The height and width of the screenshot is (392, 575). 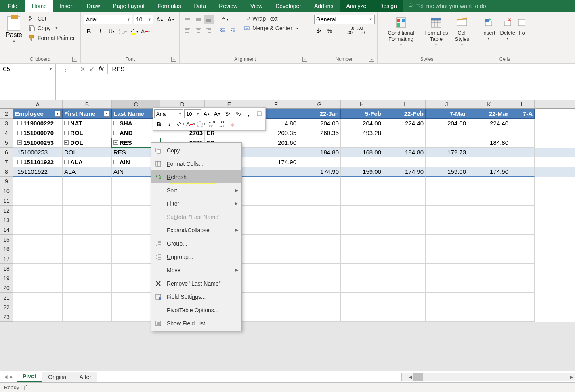 I want to click on row-header: 3, so click(x=6, y=123).